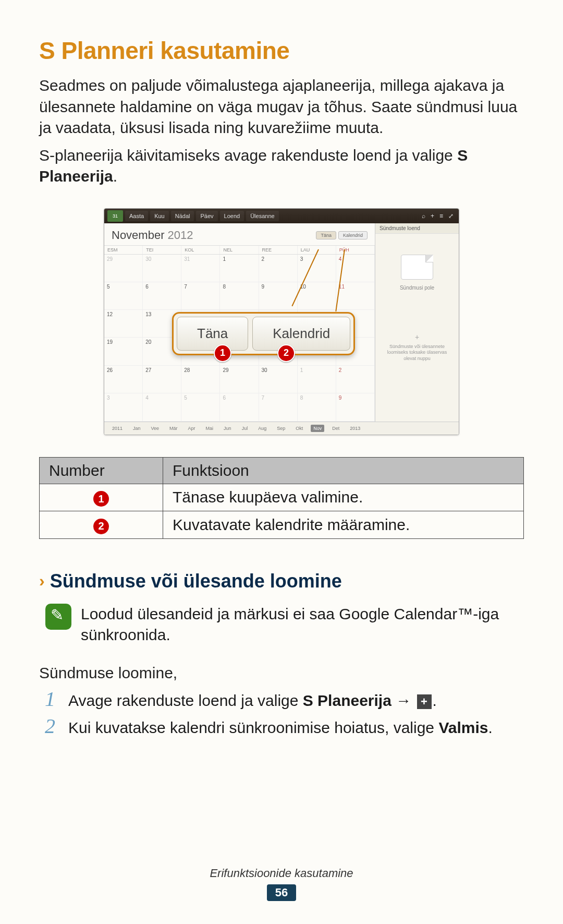  What do you see at coordinates (417, 347) in the screenshot?
I see `side-hint: + Sündmuste või ülesannete loomiseks tok…` at bounding box center [417, 347].